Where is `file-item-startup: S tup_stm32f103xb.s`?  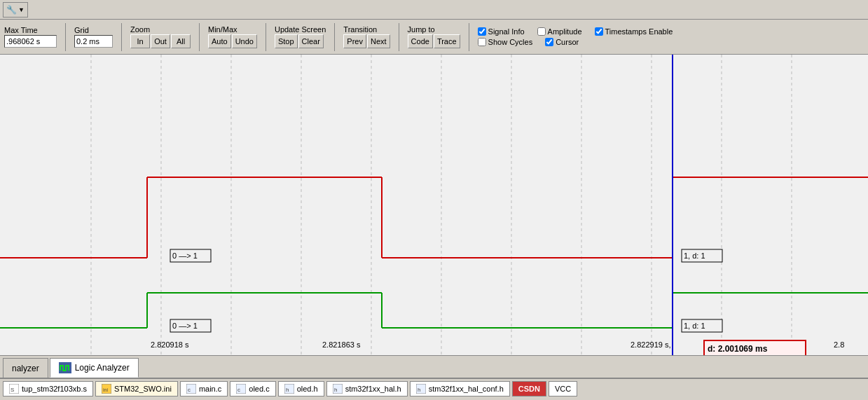 file-item-startup: S tup_stm32f103xb.s is located at coordinates (48, 389).